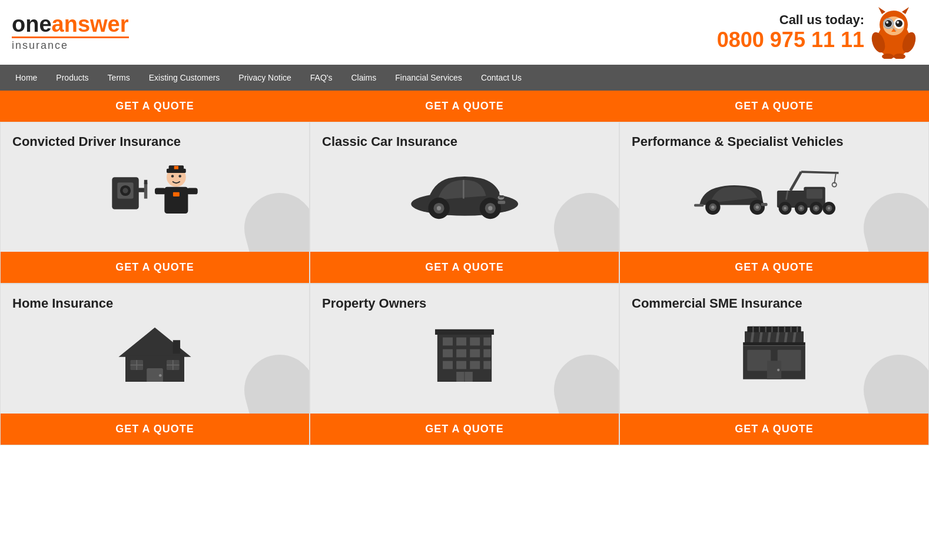 The width and height of the screenshot is (929, 560). I want to click on call-label: Call us today:, so click(791, 20).